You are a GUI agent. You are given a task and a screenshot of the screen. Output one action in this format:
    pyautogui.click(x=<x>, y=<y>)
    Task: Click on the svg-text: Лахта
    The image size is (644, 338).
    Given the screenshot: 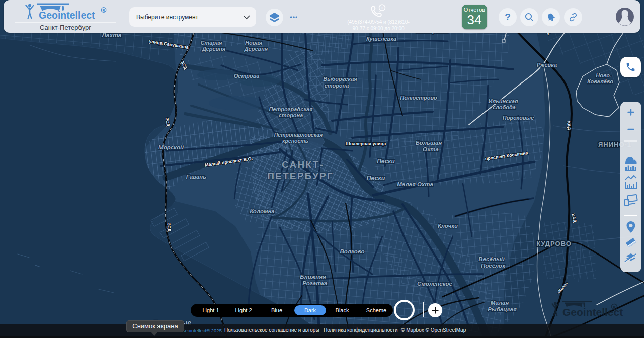 What is the action you would take?
    pyautogui.click(x=111, y=35)
    